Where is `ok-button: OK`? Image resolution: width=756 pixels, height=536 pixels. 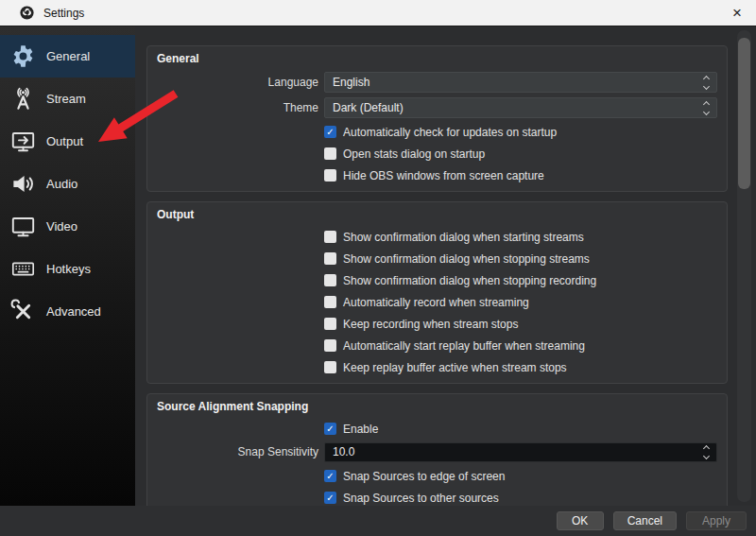 ok-button: OK is located at coordinates (580, 521).